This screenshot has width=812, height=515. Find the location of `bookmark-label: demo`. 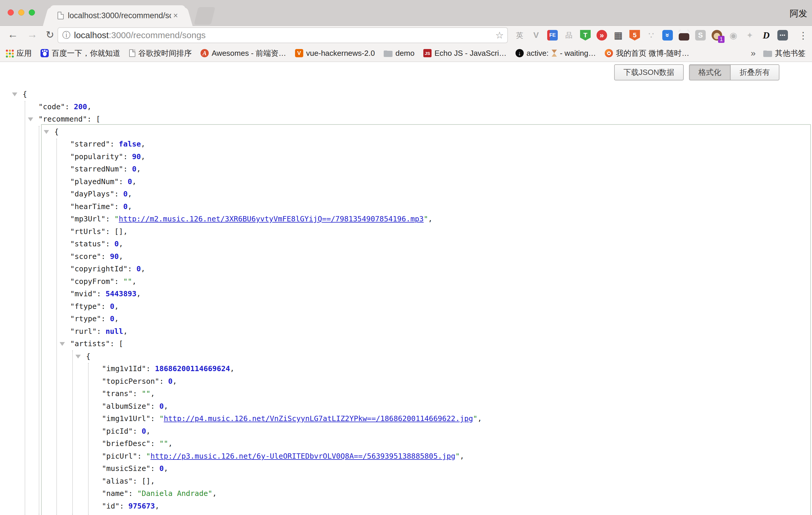

bookmark-label: demo is located at coordinates (405, 53).